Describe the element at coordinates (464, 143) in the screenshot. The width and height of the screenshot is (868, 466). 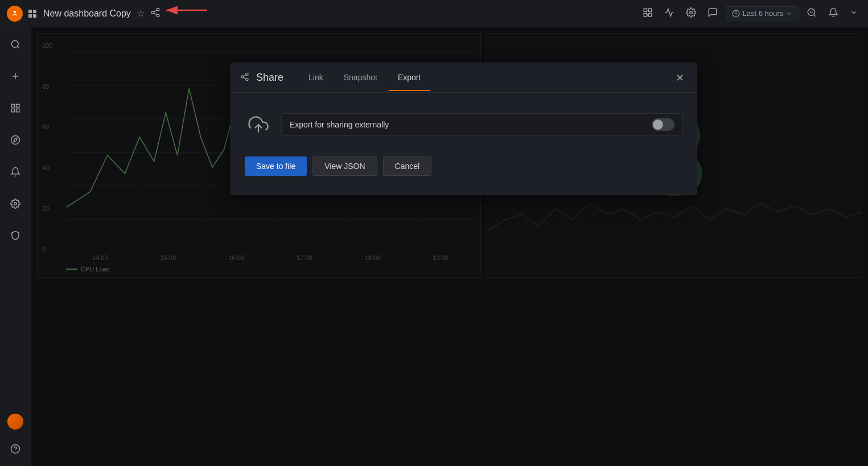
I see `modal-content: Export for sharing externally Save to fi…` at that location.